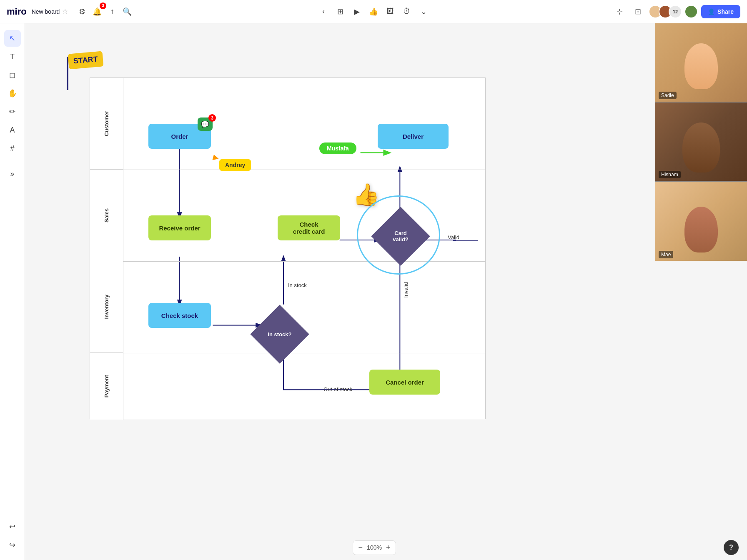 The height and width of the screenshot is (560, 747). What do you see at coordinates (17, 12) in the screenshot?
I see `miro-logo: miro` at bounding box center [17, 12].